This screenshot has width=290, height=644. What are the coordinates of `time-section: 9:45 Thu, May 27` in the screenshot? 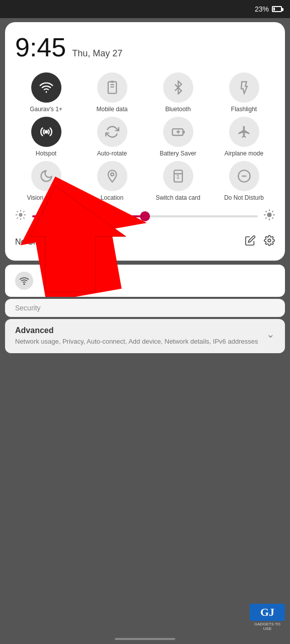 It's located at (145, 47).